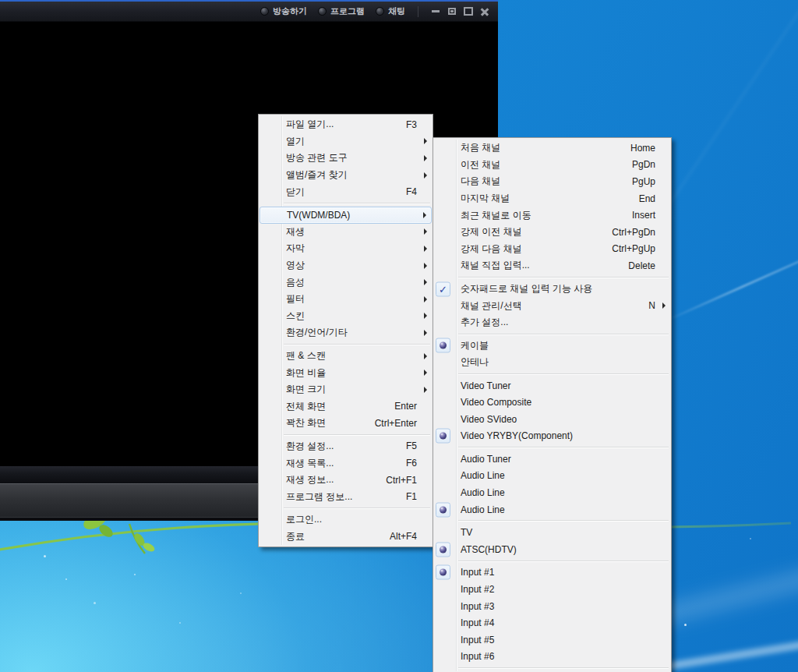 The image size is (798, 672). Describe the element at coordinates (552, 323) in the screenshot. I see `tv-submenu-item-11: 추가 설정...` at that location.